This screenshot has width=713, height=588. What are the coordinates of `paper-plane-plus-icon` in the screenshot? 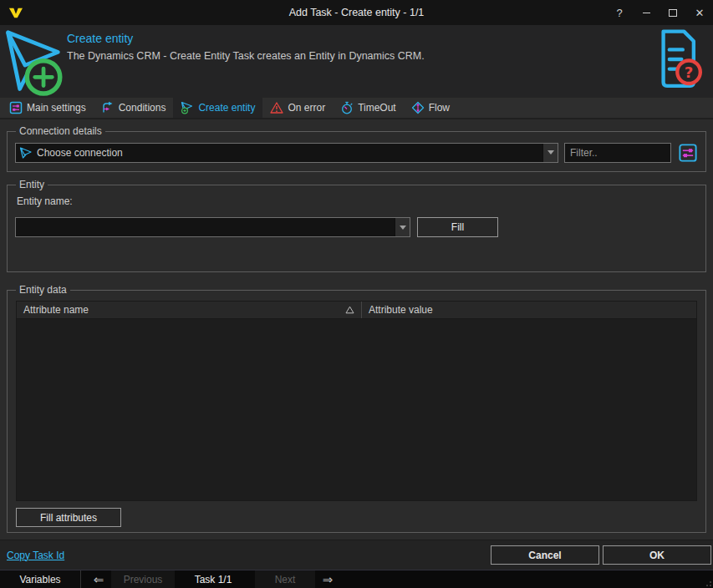 It's located at (187, 108).